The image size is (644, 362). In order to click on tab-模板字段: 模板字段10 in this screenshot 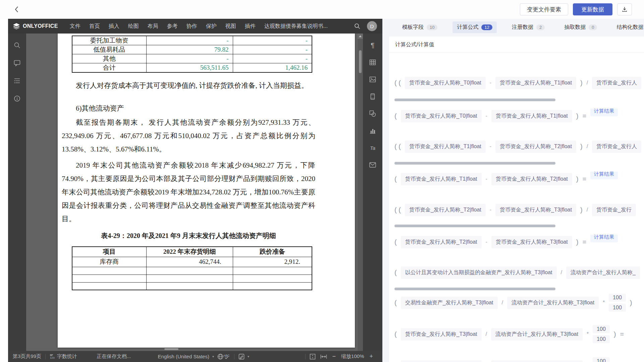, I will do `click(420, 27)`.